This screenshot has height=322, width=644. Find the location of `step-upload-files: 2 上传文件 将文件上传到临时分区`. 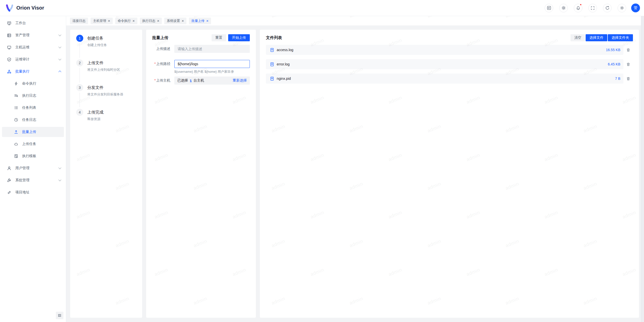

step-upload-files: 2 上传文件 将文件上传到临时分区 is located at coordinates (106, 72).